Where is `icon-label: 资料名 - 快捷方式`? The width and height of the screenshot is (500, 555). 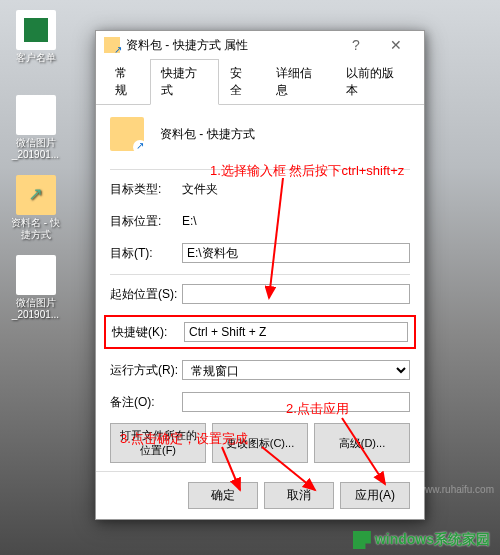
icon-label: 资料名 - 快捷方式 is located at coordinates (36, 229).